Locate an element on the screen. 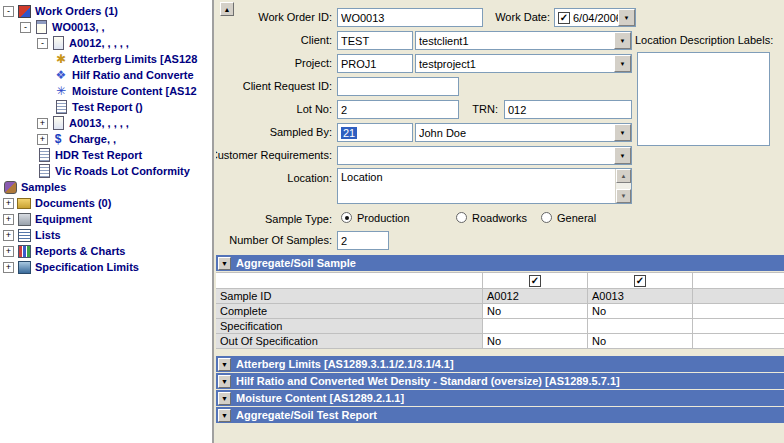  work-order-id-field: WO0013 is located at coordinates (410, 18).